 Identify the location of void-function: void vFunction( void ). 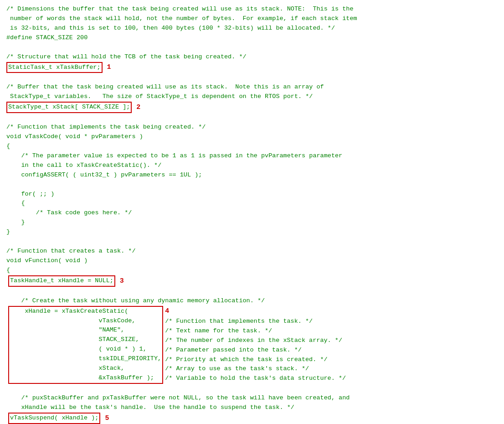
(252, 261).